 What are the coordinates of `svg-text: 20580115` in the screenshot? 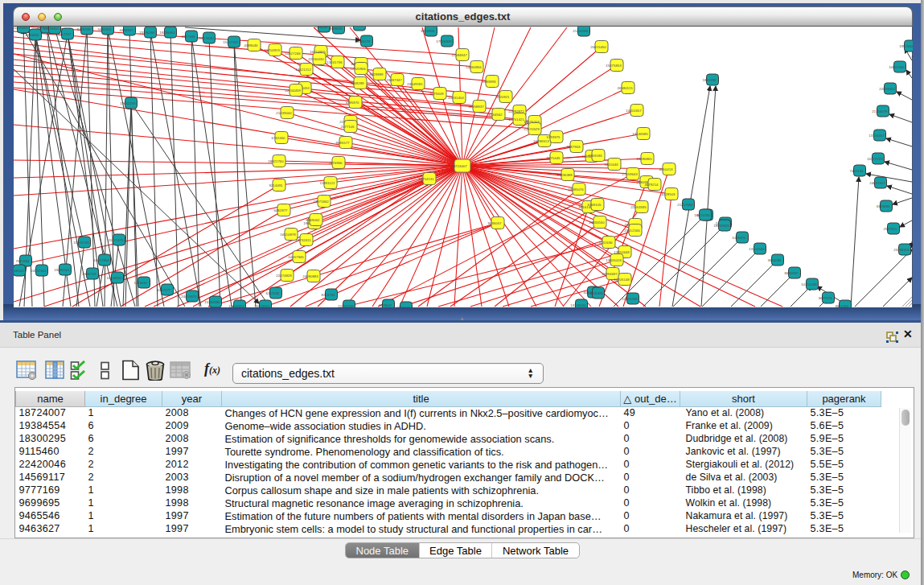 It's located at (625, 89).